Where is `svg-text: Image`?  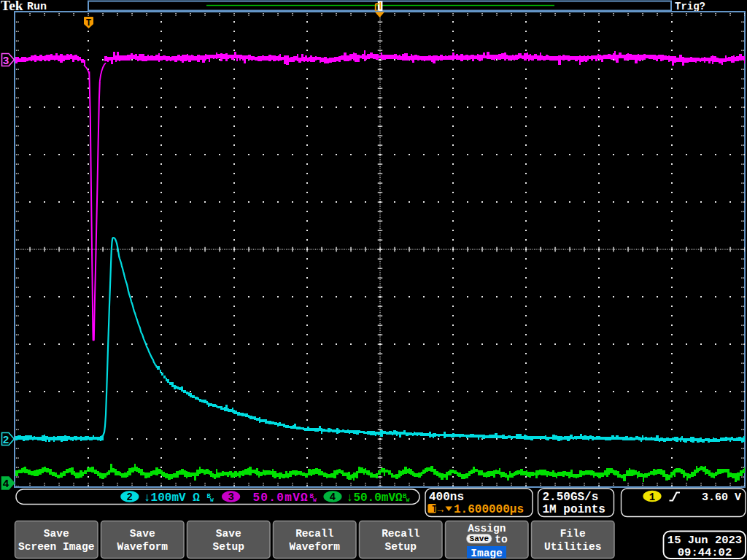
svg-text: Image is located at coordinates (487, 553).